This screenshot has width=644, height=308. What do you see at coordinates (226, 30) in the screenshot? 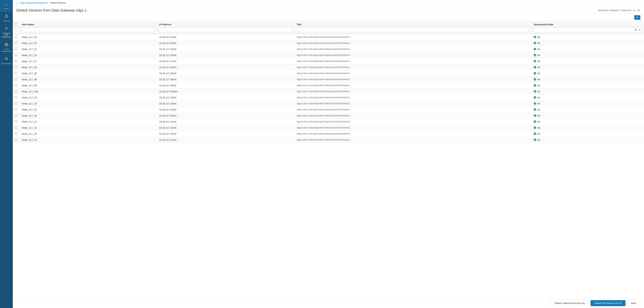
I see `ip-filter-input` at bounding box center [226, 30].